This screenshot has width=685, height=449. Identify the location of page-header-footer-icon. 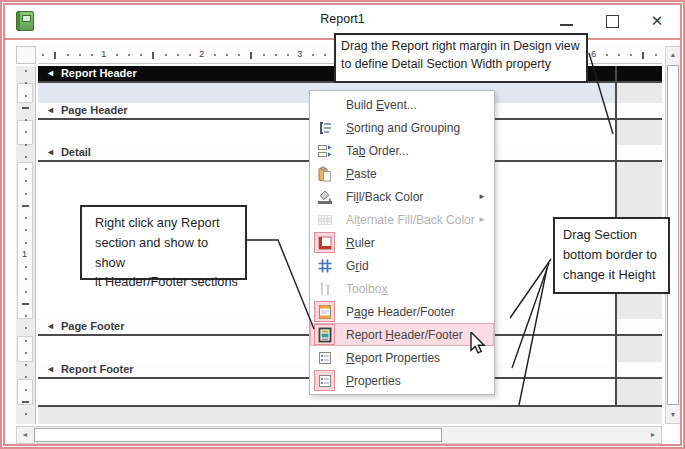
(324, 312).